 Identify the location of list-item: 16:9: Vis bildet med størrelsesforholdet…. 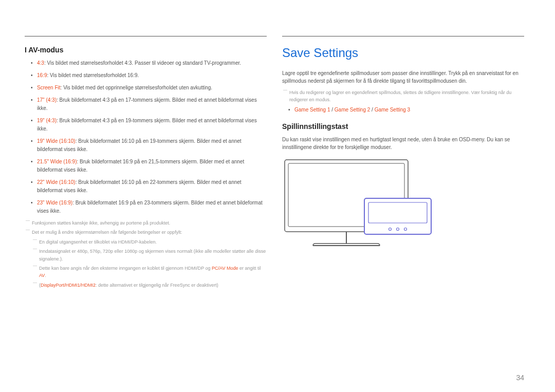
(149, 76).